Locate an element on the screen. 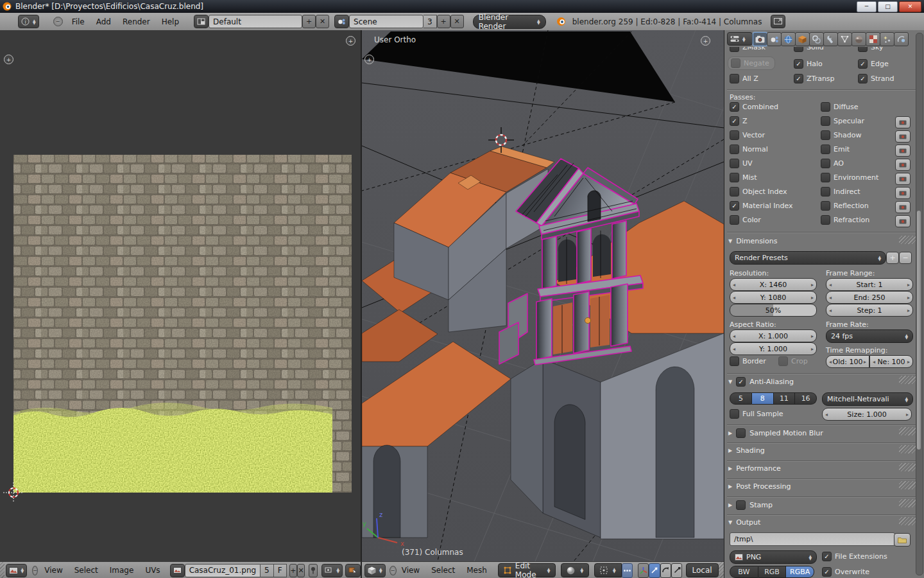 The width and height of the screenshot is (924, 578). rotate-manipulator-toggle is located at coordinates (666, 570).